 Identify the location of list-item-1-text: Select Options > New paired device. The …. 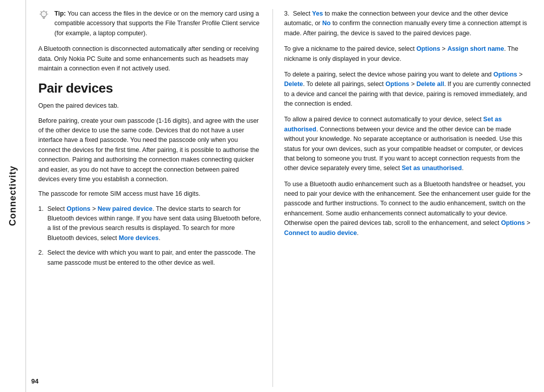
(154, 223).